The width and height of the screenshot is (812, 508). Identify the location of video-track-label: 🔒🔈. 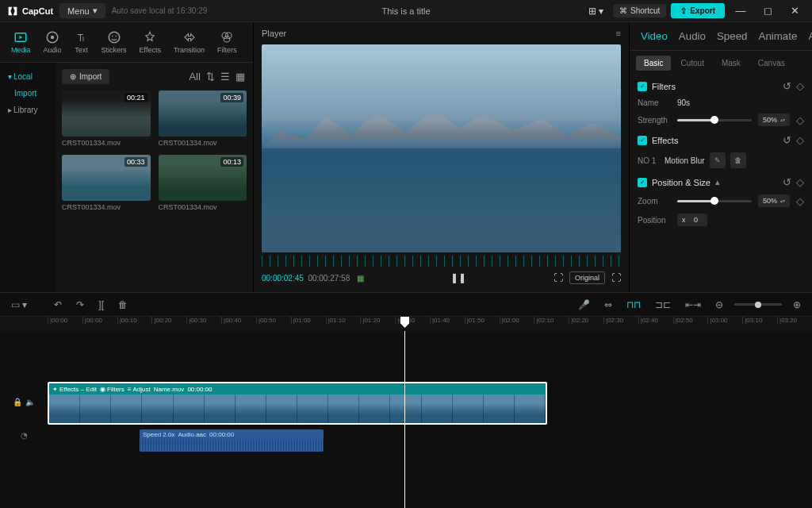
(24, 402).